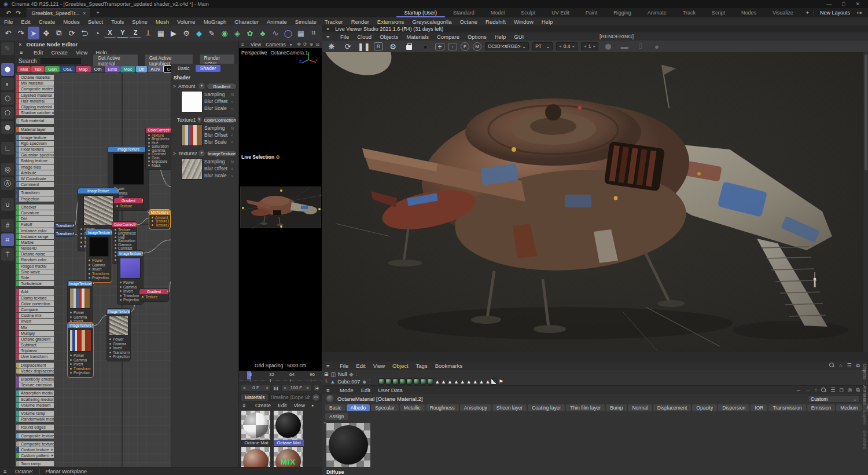  What do you see at coordinates (306, 22) in the screenshot?
I see `menu-simulate: Simulate` at bounding box center [306, 22].